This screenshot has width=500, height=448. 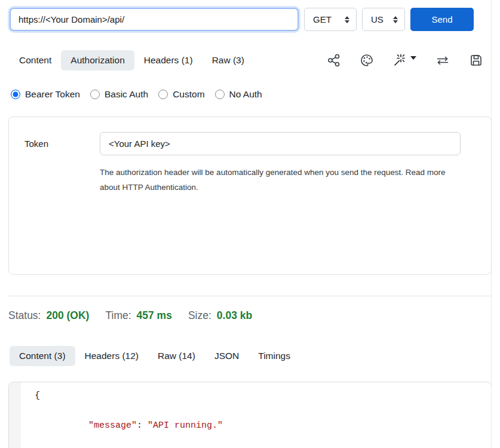 I want to click on response-json-content: { "message": "API running." }, so click(x=122, y=415).